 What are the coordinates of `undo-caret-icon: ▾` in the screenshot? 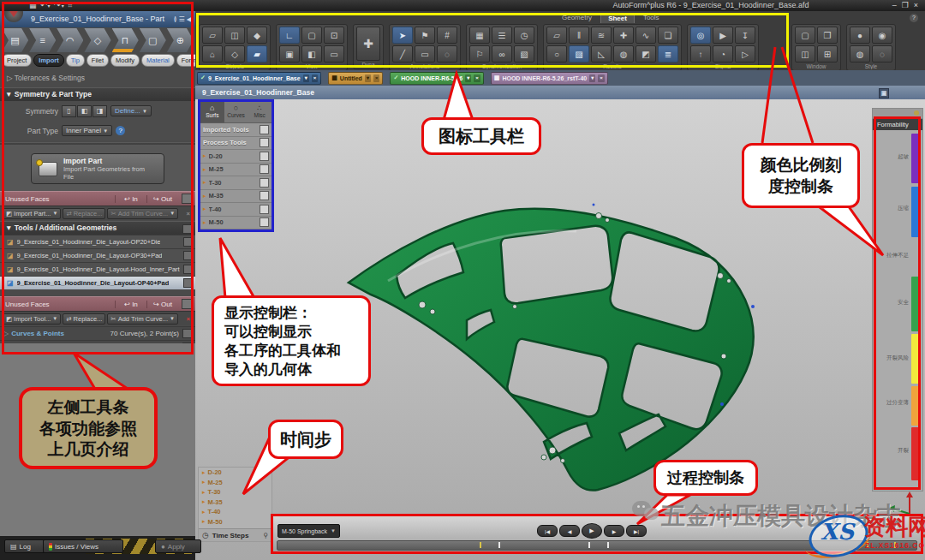 It's located at (50, 6).